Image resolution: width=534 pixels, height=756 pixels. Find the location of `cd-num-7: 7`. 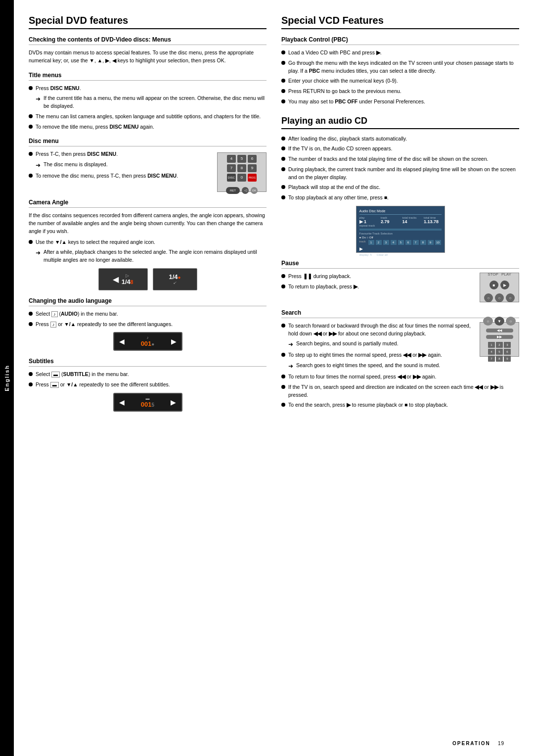

cd-num-7: 7 is located at coordinates (416, 242).